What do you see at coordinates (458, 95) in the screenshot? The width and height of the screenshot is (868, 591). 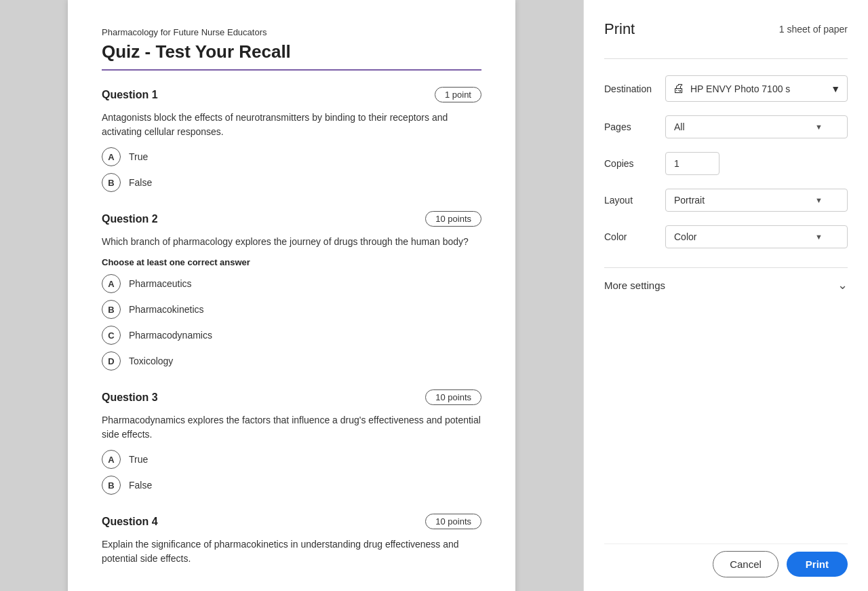 I see `question-1-points: 1 point` at bounding box center [458, 95].